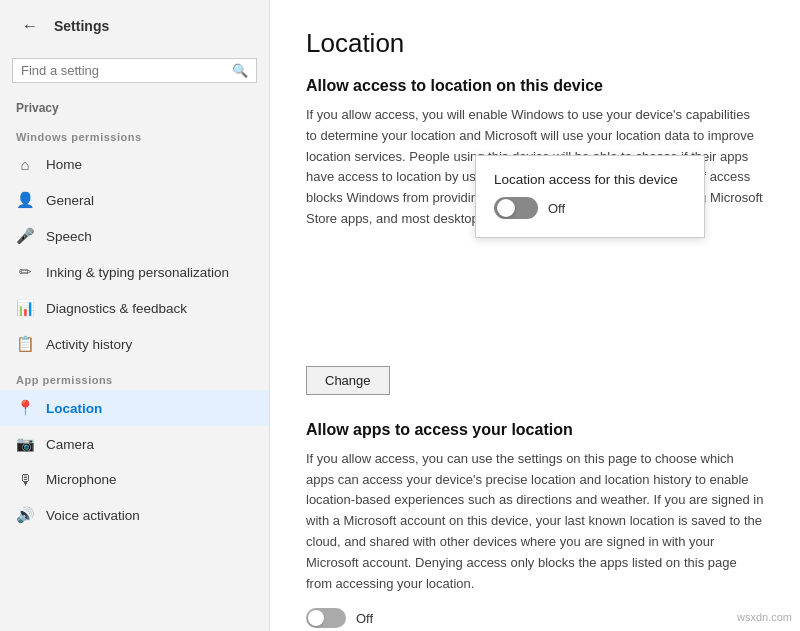 Image resolution: width=800 pixels, height=631 pixels. What do you see at coordinates (25, 272) in the screenshot?
I see `inking-icon: ✏` at bounding box center [25, 272].